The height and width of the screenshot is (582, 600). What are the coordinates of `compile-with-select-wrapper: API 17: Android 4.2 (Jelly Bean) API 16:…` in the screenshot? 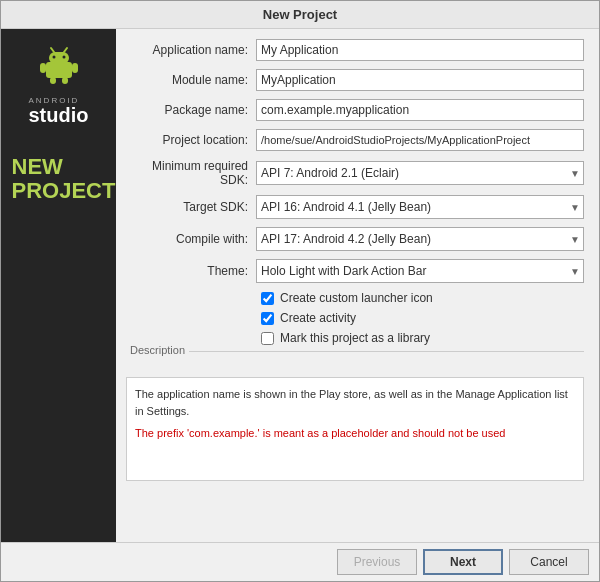 It's located at (420, 239).